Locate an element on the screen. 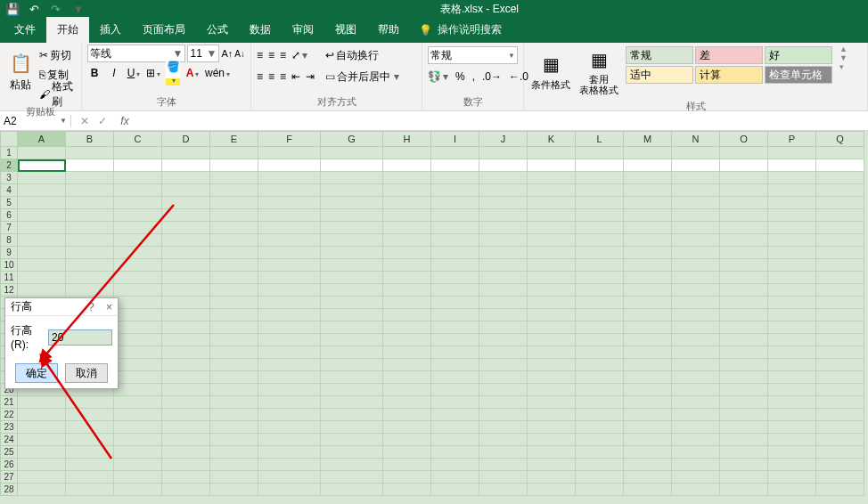  tab-公式: 公式 is located at coordinates (217, 30).